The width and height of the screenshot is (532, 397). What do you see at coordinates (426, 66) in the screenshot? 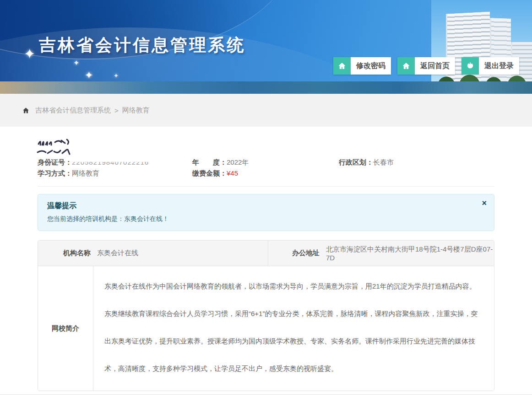
I see `header-actions: 修改密码 返回首页 退出登录` at bounding box center [426, 66].